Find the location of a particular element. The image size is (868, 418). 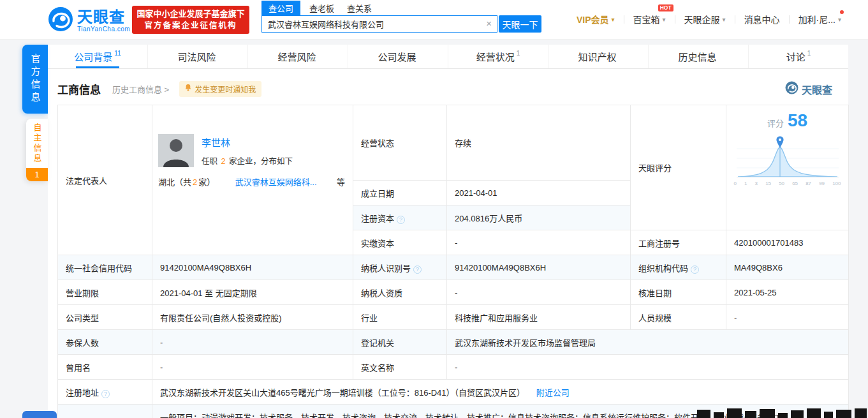

former-name-label: 曾用名 is located at coordinates (105, 368).